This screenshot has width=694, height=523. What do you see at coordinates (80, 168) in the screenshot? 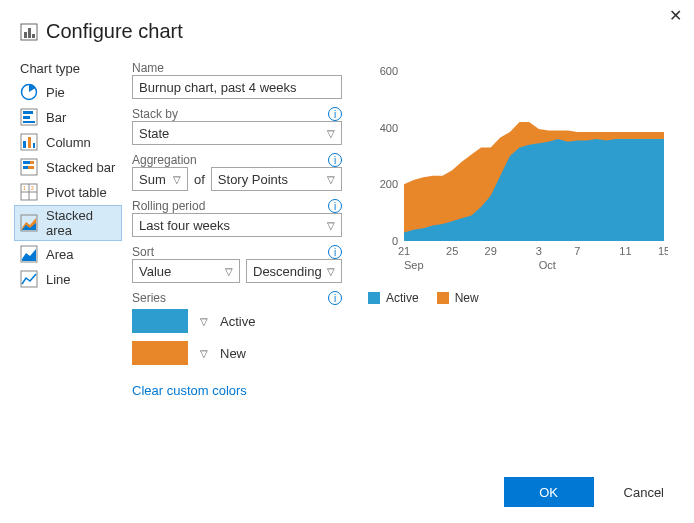
I see `chart-type-label: Stacked bar` at bounding box center [80, 168].